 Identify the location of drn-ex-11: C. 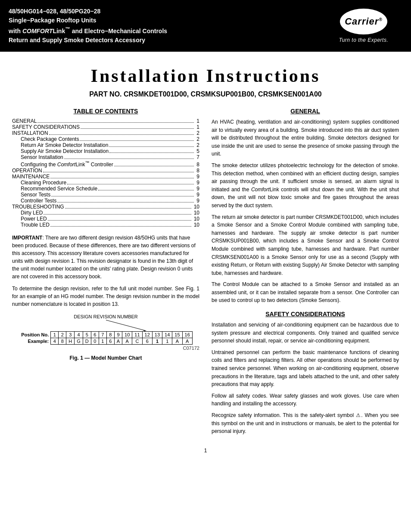
(137, 341).